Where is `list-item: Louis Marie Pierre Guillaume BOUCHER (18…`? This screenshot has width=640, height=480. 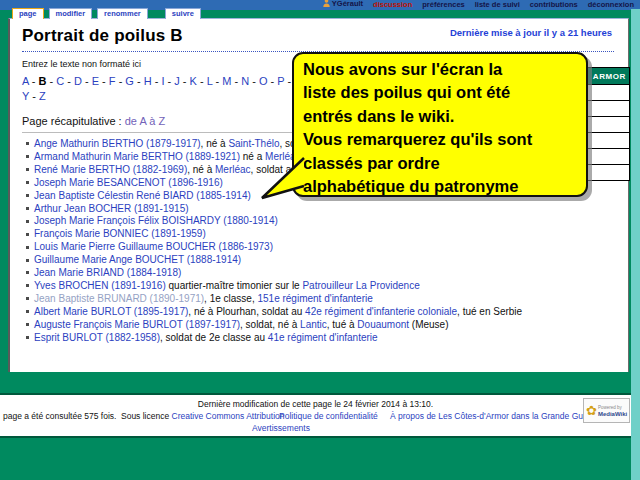
list-item: Louis Marie Pierre Guillaume BOUCHER (18… is located at coordinates (322, 248).